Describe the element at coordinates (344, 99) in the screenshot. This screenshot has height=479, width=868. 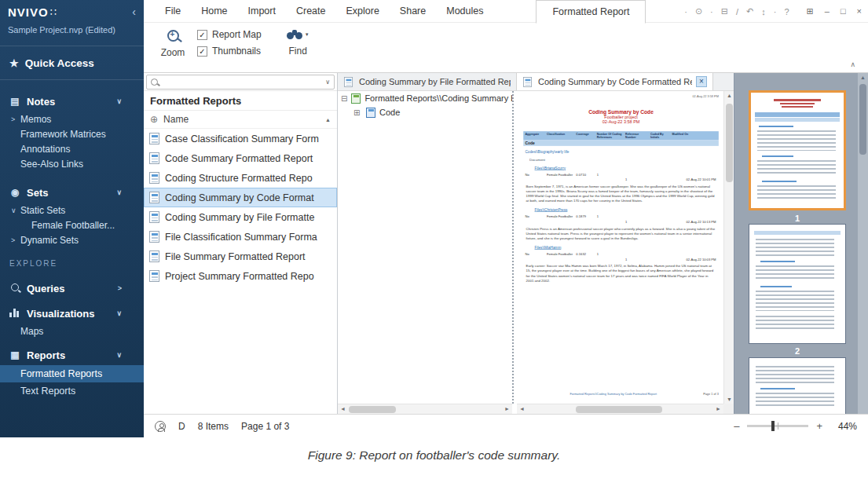
I see `expander-expanded-icon: ⊟` at that location.